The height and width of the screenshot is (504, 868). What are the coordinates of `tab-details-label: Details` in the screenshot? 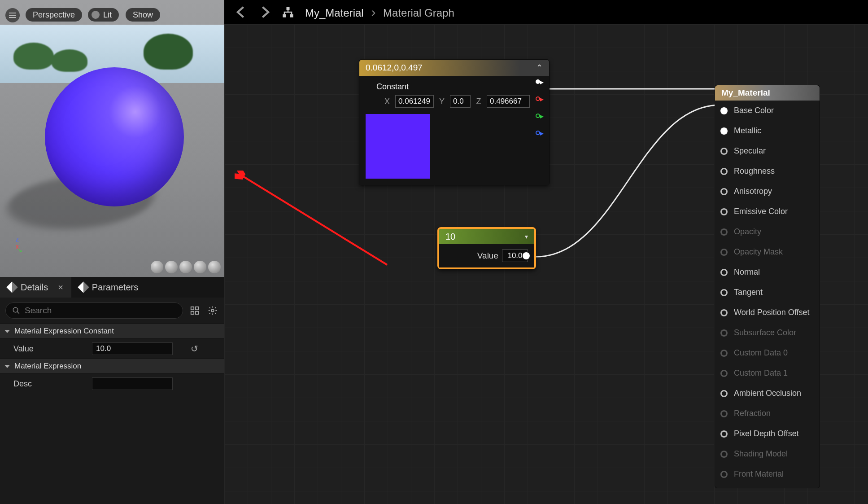 It's located at (34, 287).